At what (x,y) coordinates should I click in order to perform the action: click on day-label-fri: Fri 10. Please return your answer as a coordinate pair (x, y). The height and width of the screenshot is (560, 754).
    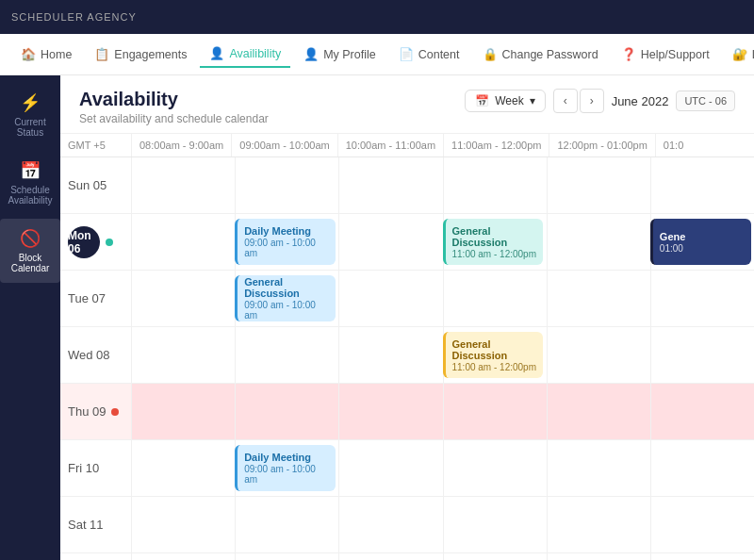
    Looking at the image, I should click on (83, 468).